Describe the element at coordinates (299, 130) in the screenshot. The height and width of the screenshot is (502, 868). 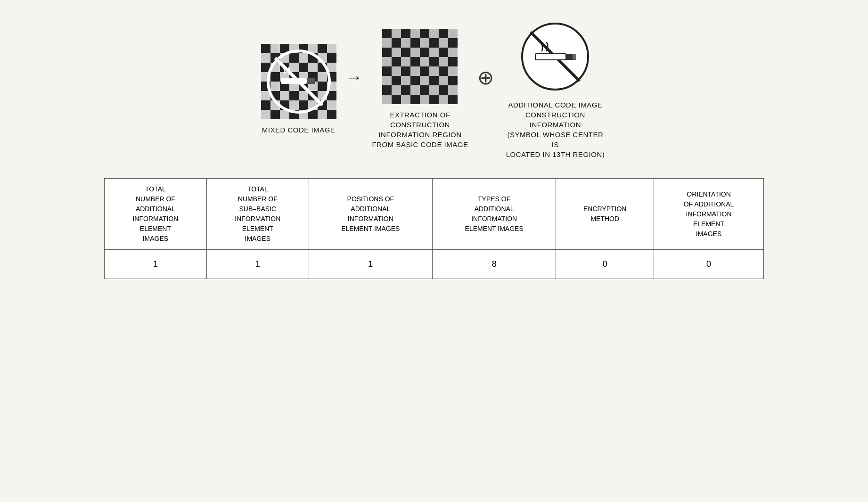
I see `mixed-code-label: MIXED CODE IMAGE` at that location.